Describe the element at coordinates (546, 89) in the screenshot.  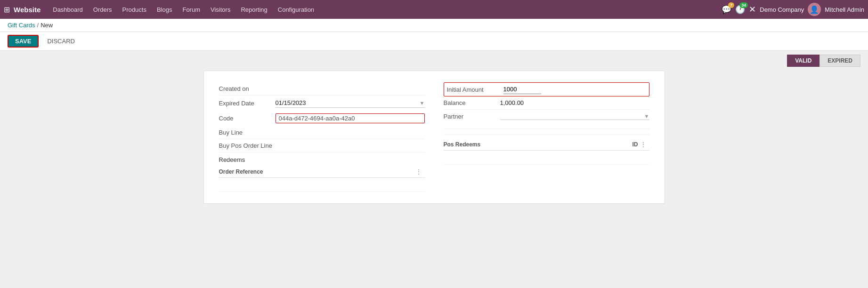
I see `initial-amount-row: Initial Amount` at that location.